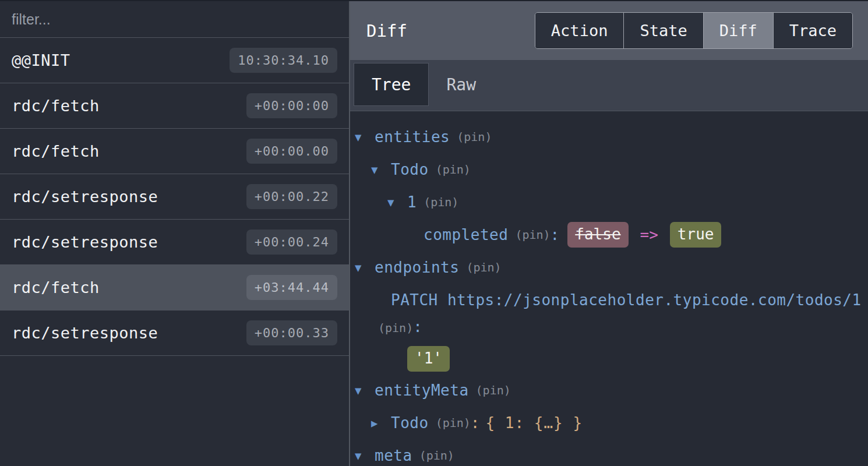 The height and width of the screenshot is (466, 868). I want to click on tree-row: ▼entities(pin), so click(609, 137).